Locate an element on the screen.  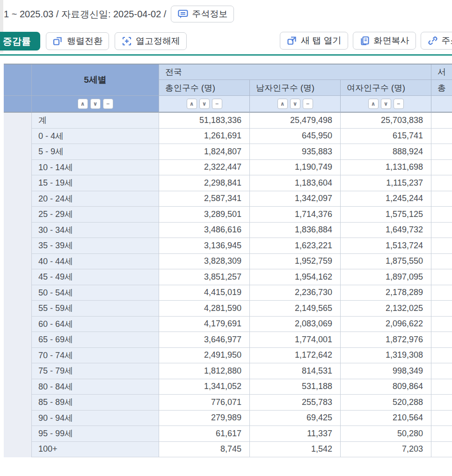
male-population-value: 2,083,069 is located at coordinates (295, 325).